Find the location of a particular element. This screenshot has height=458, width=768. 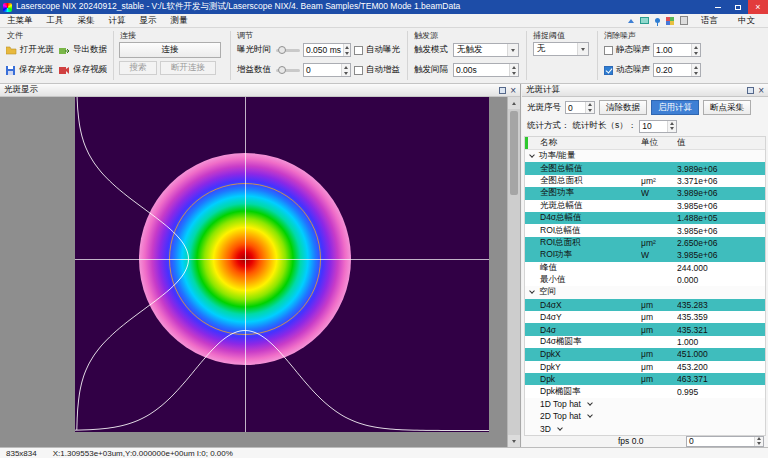

stats-duration-spinner: 10 is located at coordinates (658, 126).